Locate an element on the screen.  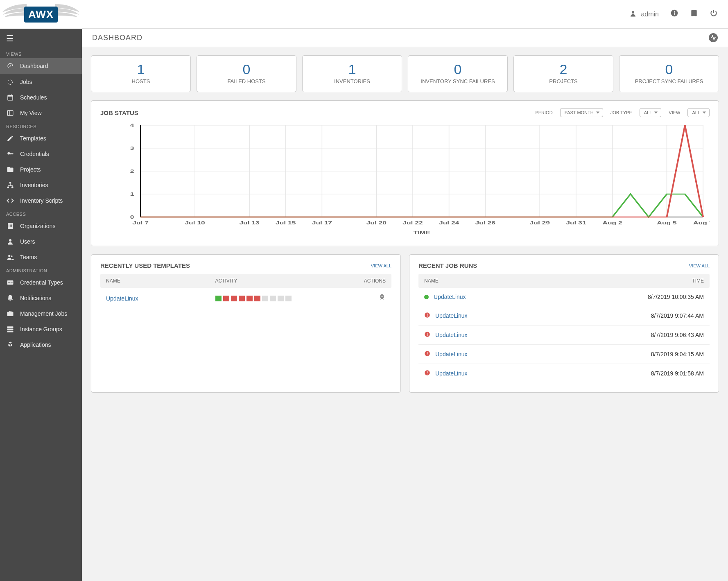
stat-card: 0INVENTORY SYNC FAILURES is located at coordinates (458, 74).